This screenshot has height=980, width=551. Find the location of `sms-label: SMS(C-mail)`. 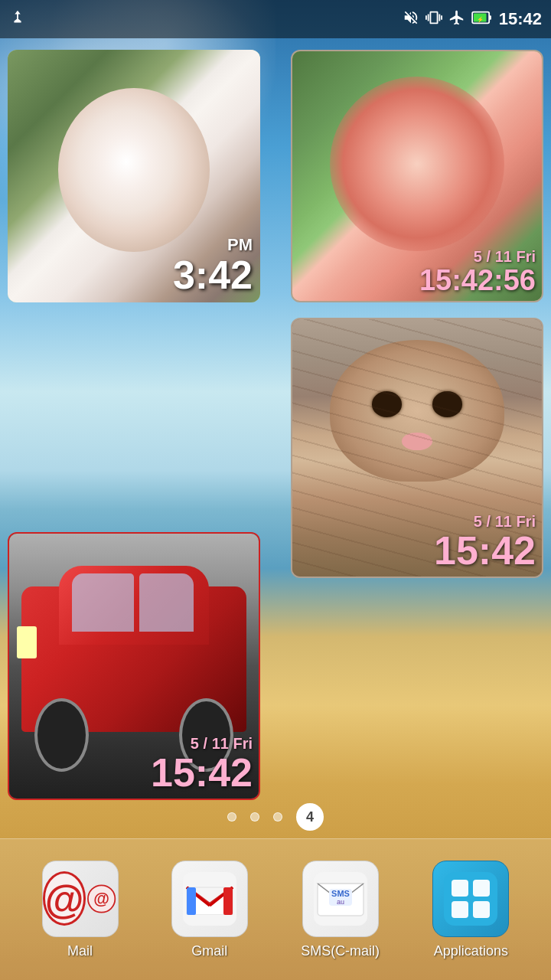

sms-label: SMS(C-mail) is located at coordinates (340, 951).